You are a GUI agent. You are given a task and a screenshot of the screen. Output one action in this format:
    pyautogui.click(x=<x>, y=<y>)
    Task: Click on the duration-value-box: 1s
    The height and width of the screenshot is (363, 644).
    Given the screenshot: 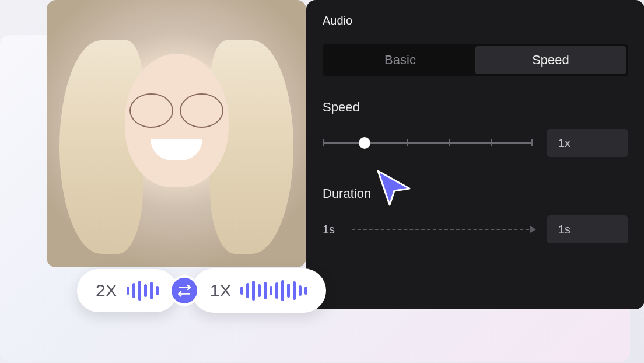 What is the action you would take?
    pyautogui.click(x=587, y=229)
    